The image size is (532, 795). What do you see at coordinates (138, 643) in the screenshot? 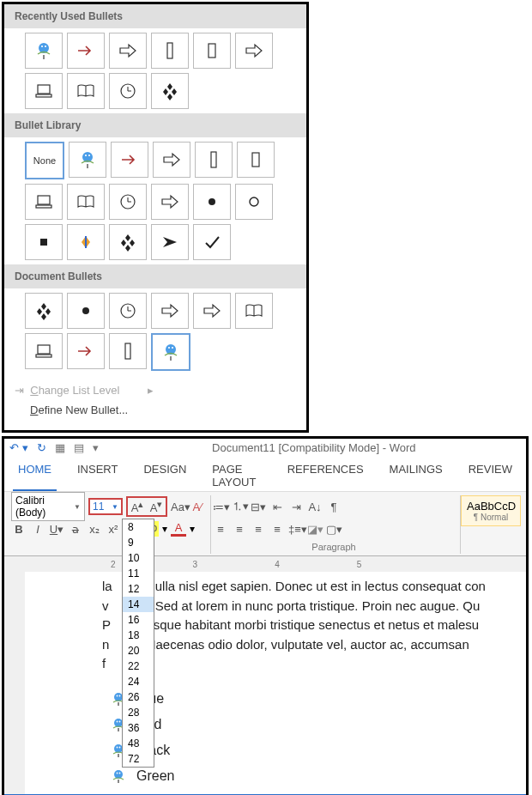
I see `font-size-dropdown: 891011121416182022242628364872` at bounding box center [138, 643].